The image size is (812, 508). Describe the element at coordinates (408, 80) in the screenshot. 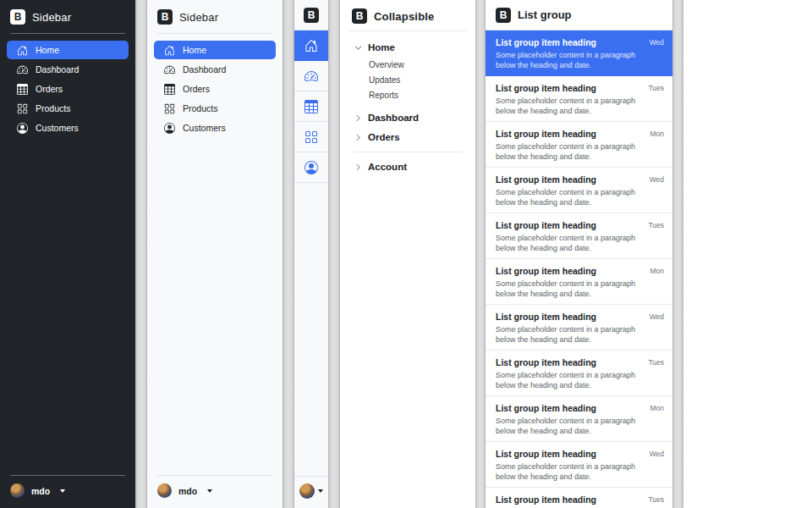

I see `tree-subitem-updates: Updates` at that location.